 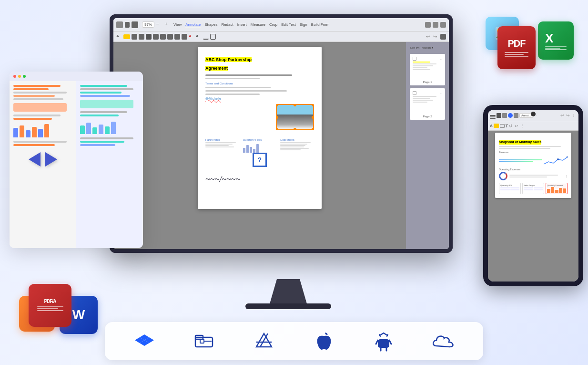 What do you see at coordinates (135, 25) in the screenshot?
I see `bookmark-icon` at bounding box center [135, 25].